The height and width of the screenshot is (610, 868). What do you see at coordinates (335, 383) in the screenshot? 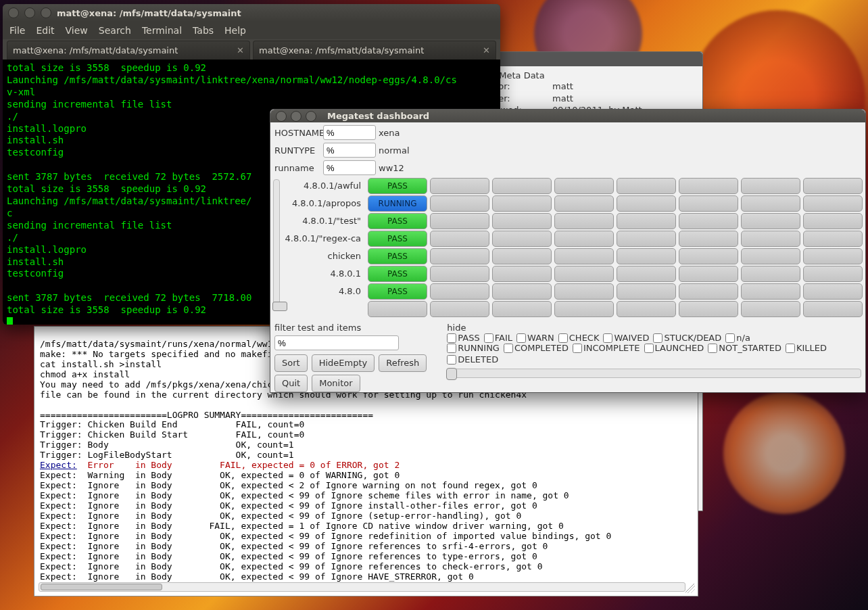
I see `monitor-button: Monitor` at bounding box center [335, 383].